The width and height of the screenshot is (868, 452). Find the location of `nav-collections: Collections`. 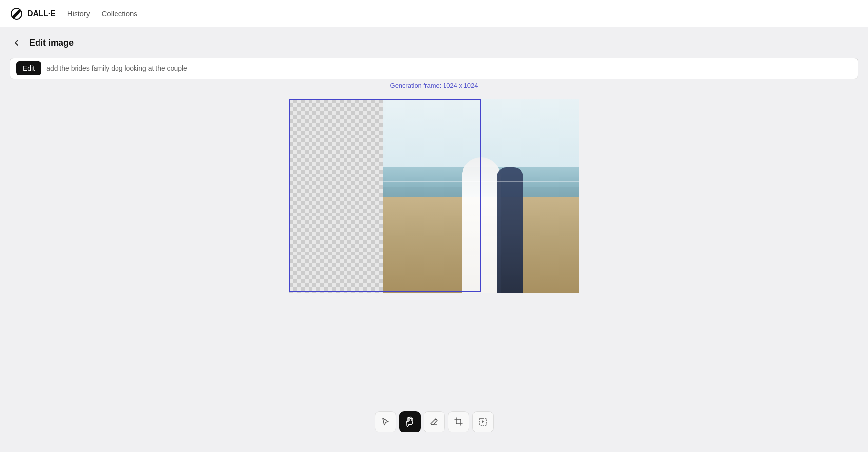

nav-collections: Collections is located at coordinates (119, 14).